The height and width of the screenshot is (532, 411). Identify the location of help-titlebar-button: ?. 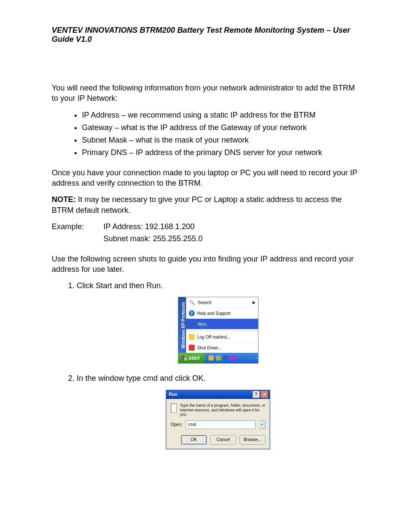
(256, 395).